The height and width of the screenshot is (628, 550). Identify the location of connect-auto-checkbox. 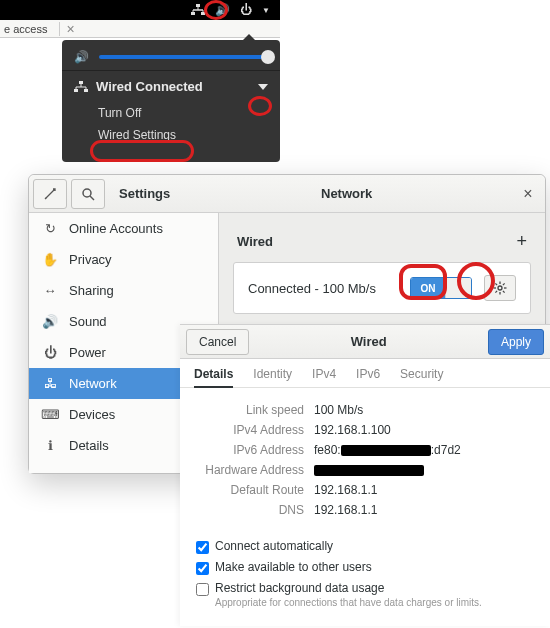
(202, 548).